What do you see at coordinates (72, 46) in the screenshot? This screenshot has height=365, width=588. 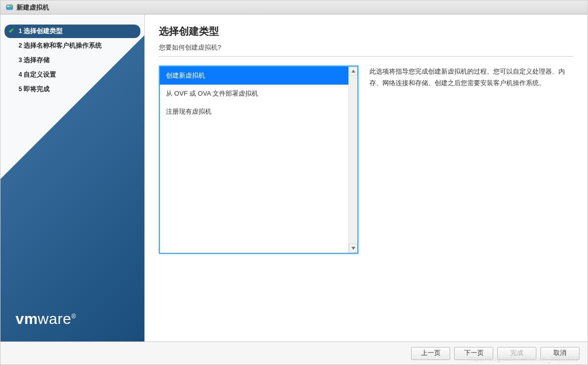 I see `step-name-guest-os: 2 选择名称和客户机操作系统` at bounding box center [72, 46].